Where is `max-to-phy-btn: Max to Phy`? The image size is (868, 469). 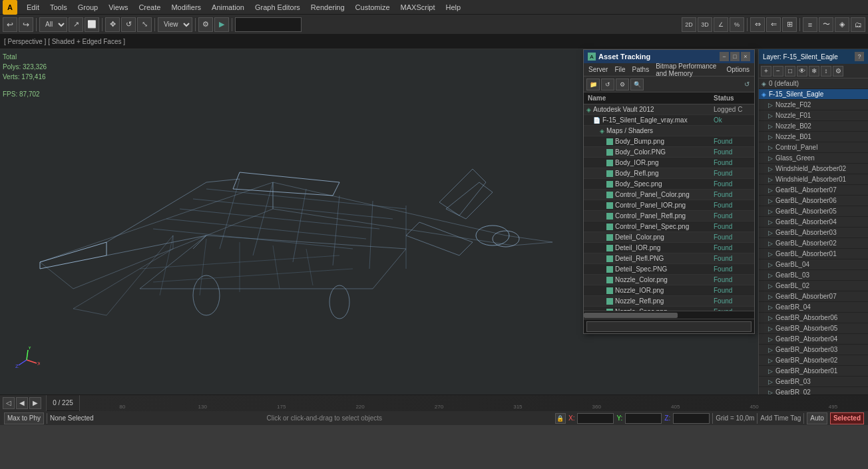
max-to-phy-btn: Max to Phy is located at coordinates (24, 418).